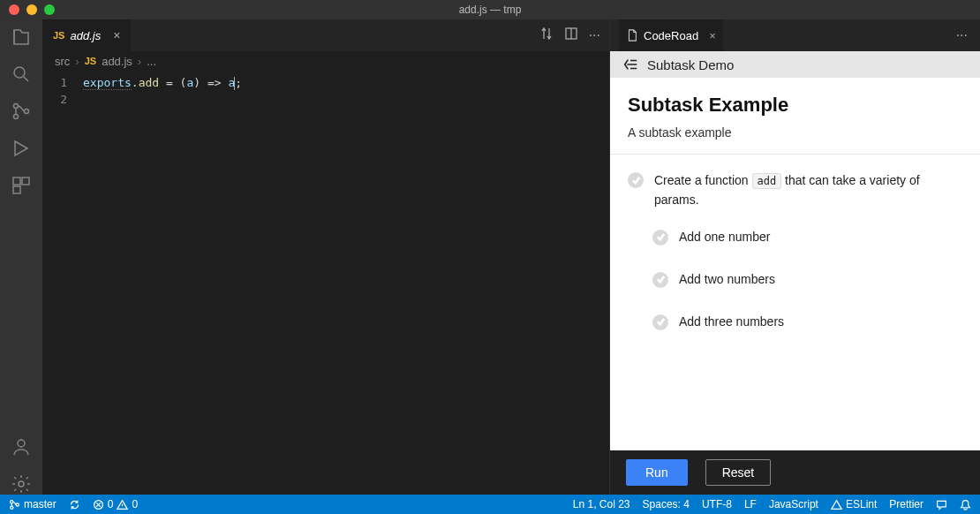  Describe the element at coordinates (21, 37) in the screenshot. I see `explorer-icon` at that location.